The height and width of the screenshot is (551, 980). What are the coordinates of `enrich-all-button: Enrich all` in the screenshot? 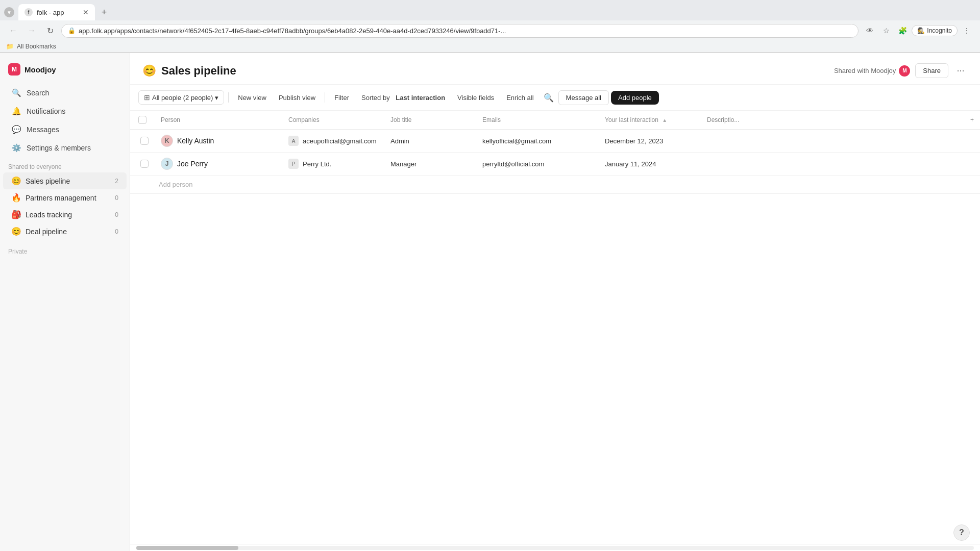 It's located at (520, 98).